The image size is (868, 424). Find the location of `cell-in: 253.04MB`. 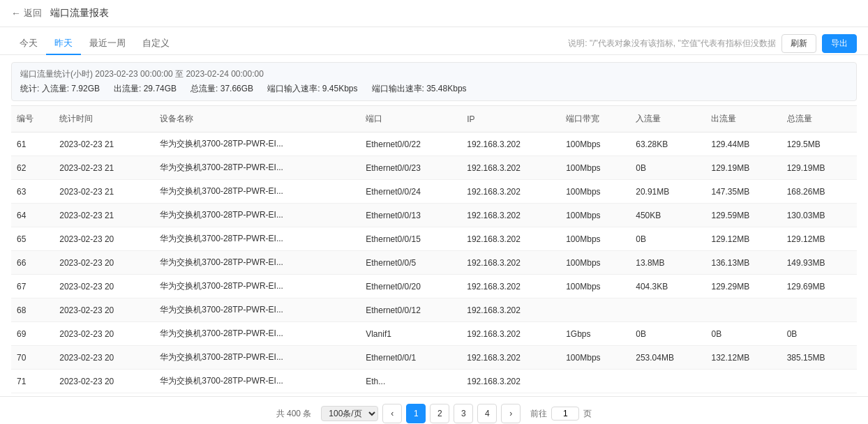

cell-in: 253.04MB is located at coordinates (668, 358).